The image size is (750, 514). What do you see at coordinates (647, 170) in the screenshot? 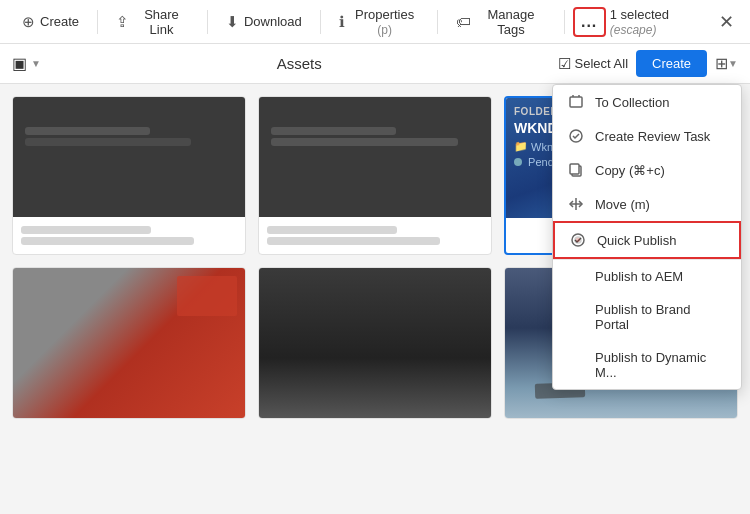
I see `copy-item: Copy (⌘+c)` at bounding box center [647, 170].